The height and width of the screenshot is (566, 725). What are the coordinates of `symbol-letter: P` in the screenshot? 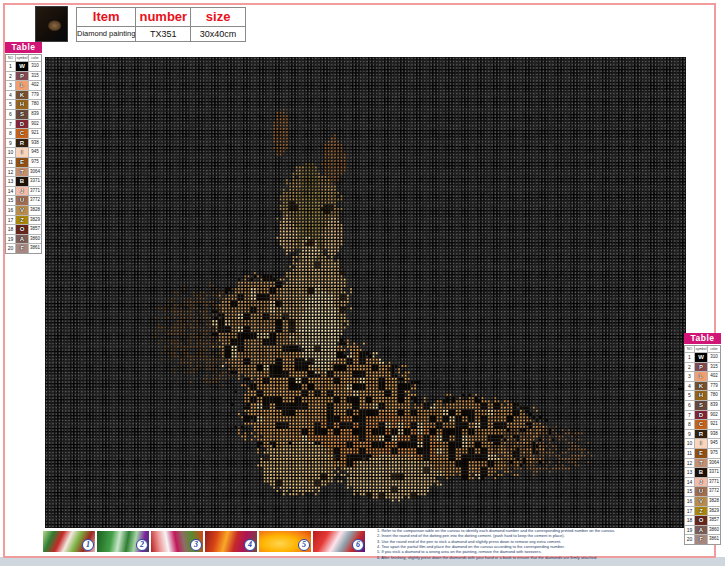 It's located at (22, 76).